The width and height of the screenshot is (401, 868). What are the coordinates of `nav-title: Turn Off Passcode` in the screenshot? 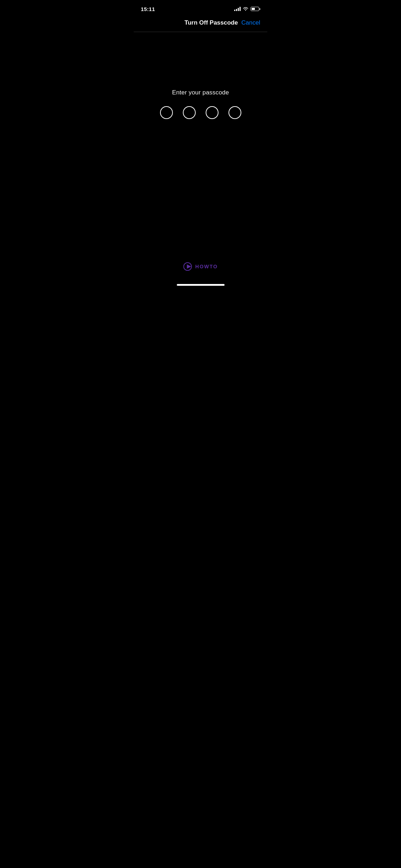 It's located at (211, 23).